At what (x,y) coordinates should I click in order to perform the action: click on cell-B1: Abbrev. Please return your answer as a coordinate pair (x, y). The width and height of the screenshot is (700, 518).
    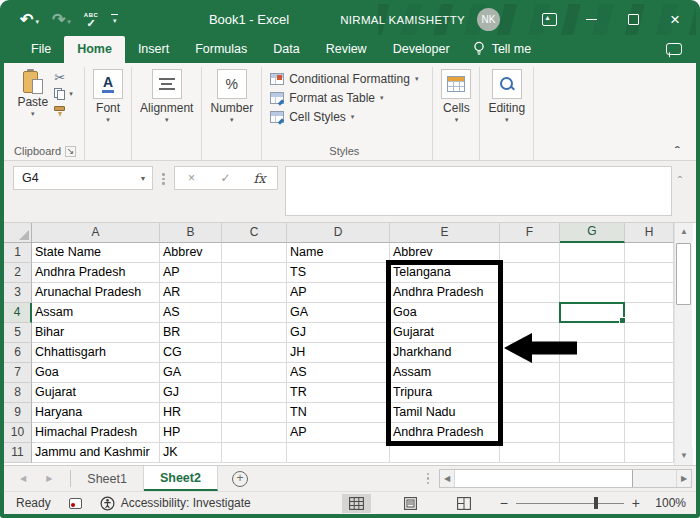
    Looking at the image, I should click on (191, 253).